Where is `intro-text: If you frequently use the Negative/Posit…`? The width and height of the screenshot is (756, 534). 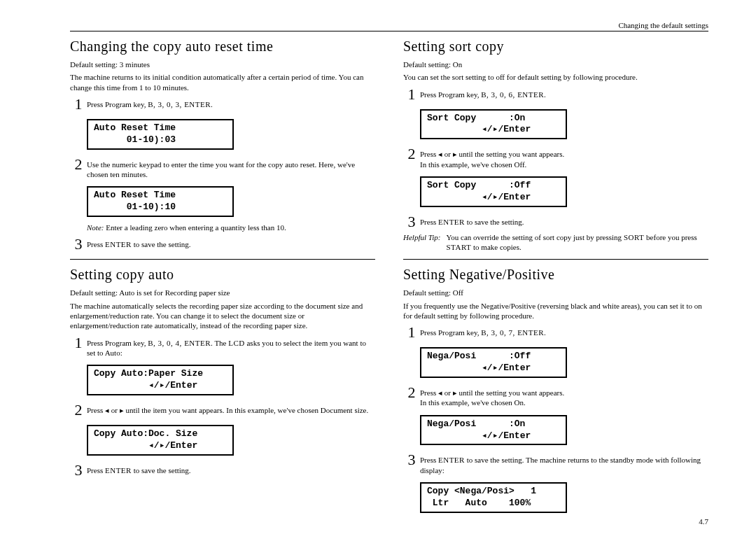 intro-text: If you frequently use the Negative/Posit… is located at coordinates (556, 311).